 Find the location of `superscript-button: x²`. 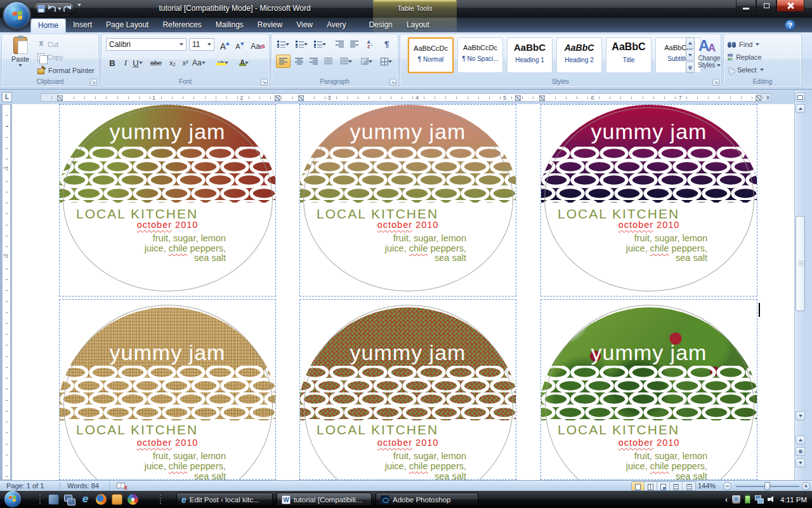

superscript-button: x² is located at coordinates (185, 63).